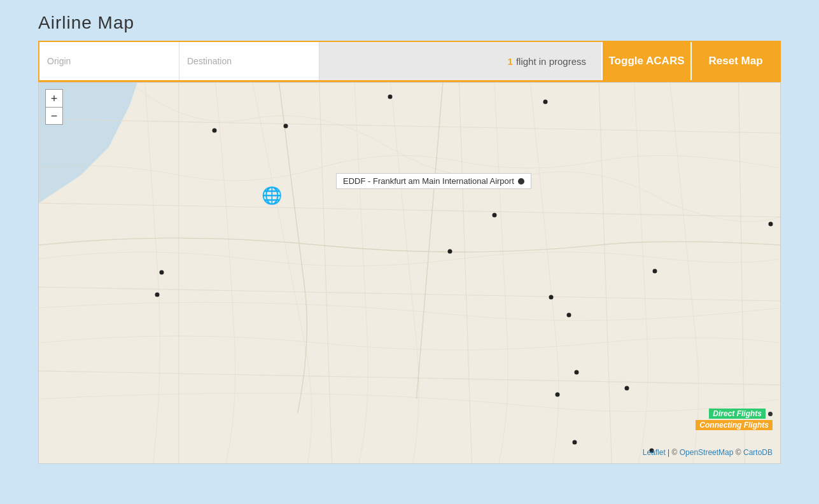 The width and height of the screenshot is (819, 504). What do you see at coordinates (737, 414) in the screenshot?
I see `legend-direct-label: Direct Flights` at bounding box center [737, 414].